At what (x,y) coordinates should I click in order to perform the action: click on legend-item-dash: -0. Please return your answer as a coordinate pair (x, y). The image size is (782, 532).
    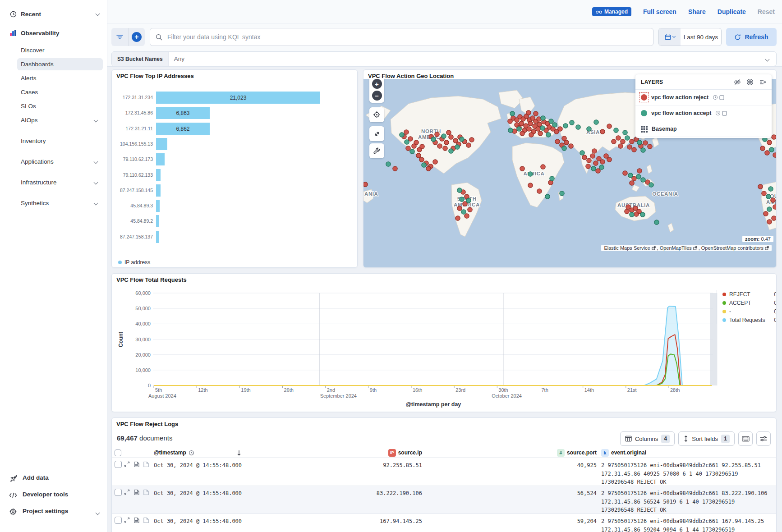
    Looking at the image, I should click on (750, 311).